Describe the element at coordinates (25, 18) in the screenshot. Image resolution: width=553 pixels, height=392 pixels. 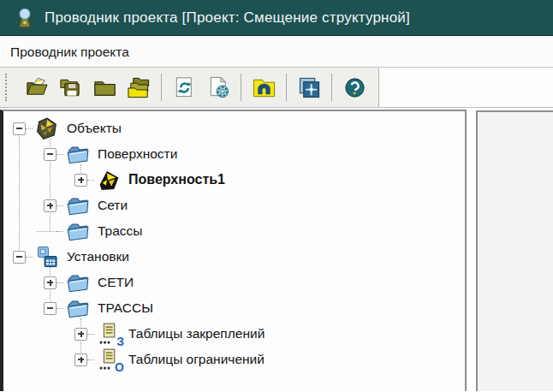
I see `app-icon` at that location.